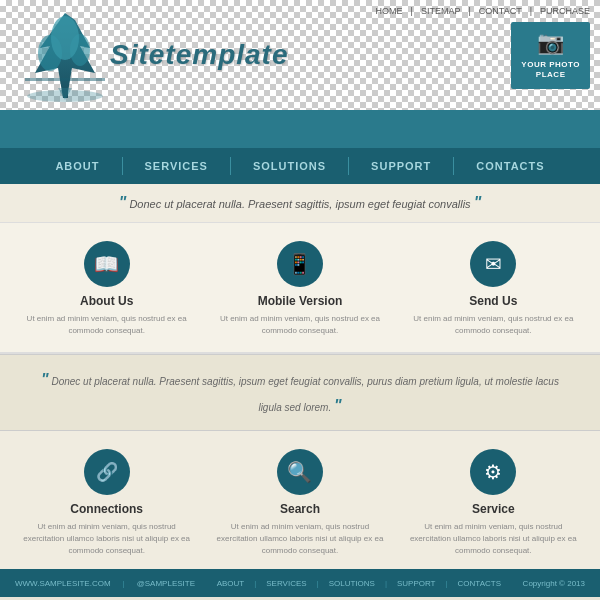  What do you see at coordinates (300, 129) in the screenshot?
I see `teal-banner` at bounding box center [300, 129].